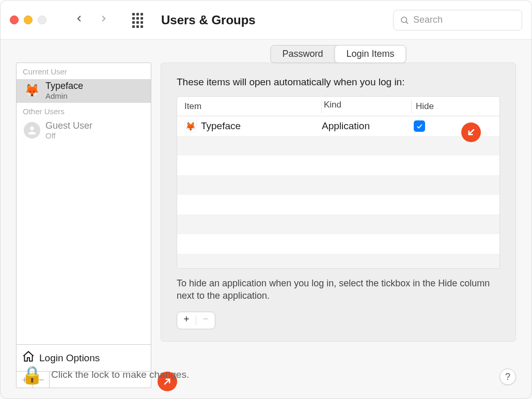  Describe the element at coordinates (42, 20) in the screenshot. I see `zoom-window-button` at that location.